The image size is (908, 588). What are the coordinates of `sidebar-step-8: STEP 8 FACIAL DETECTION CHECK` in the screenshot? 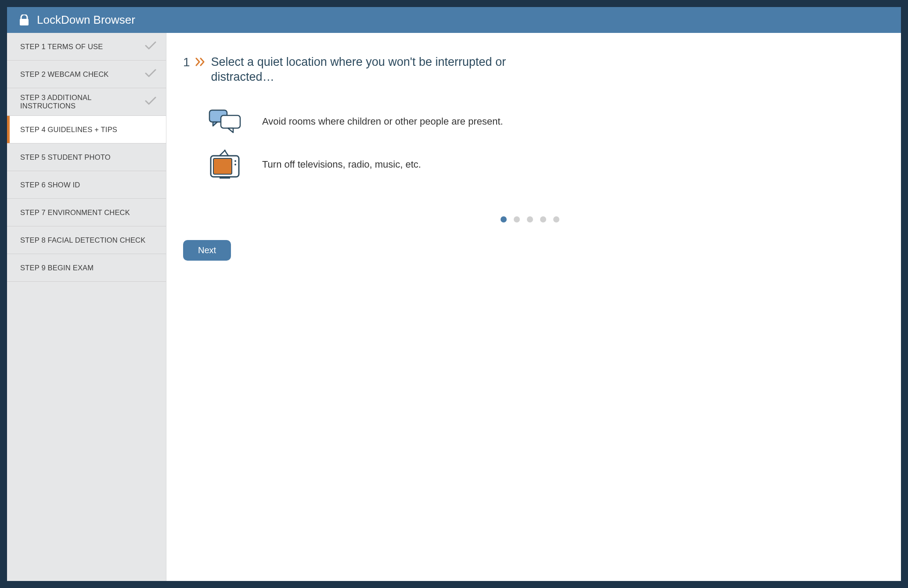 It's located at (86, 240).